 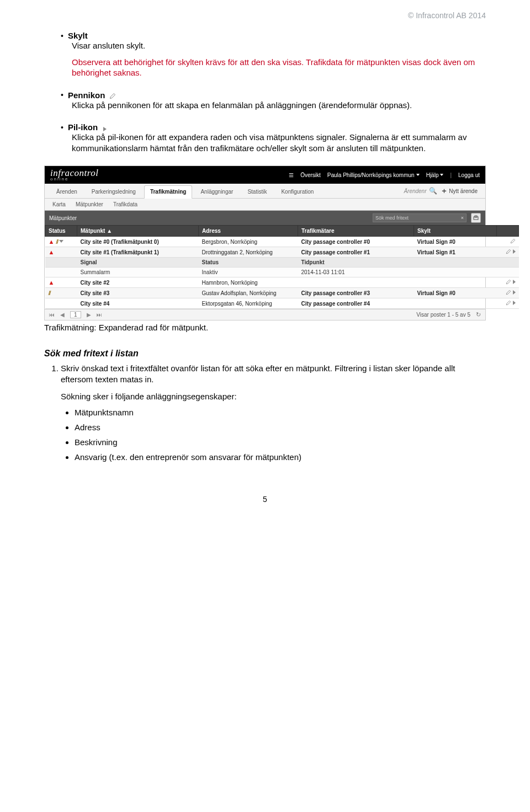 I want to click on pilikon-text: Klicka på pil-ikonen för att expandera r…, so click(x=279, y=142).